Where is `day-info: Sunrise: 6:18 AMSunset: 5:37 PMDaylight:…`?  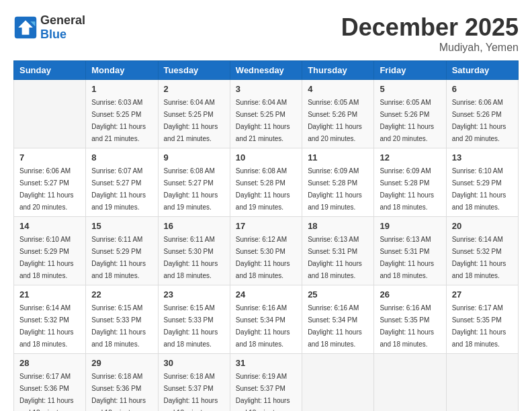
day-info: Sunrise: 6:18 AMSunset: 5:37 PMDaylight:… is located at coordinates (191, 392).